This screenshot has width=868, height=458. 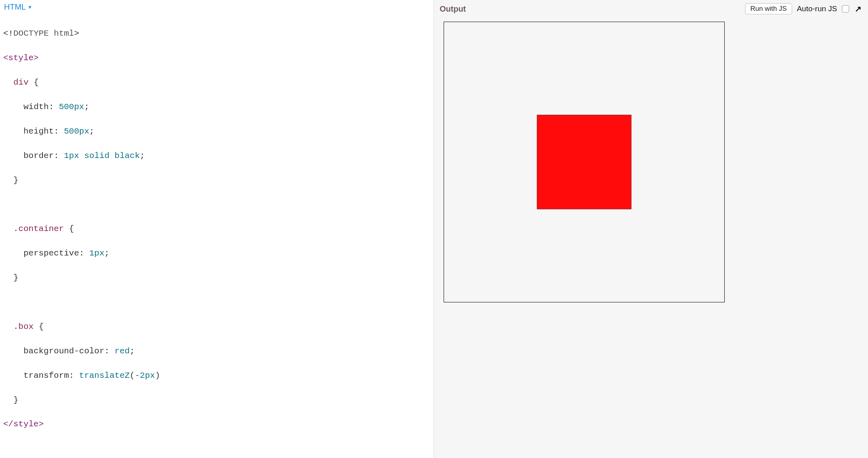 What do you see at coordinates (651, 9) in the screenshot?
I see `output-header: Output Run with JS Auto-run JS ↗` at bounding box center [651, 9].